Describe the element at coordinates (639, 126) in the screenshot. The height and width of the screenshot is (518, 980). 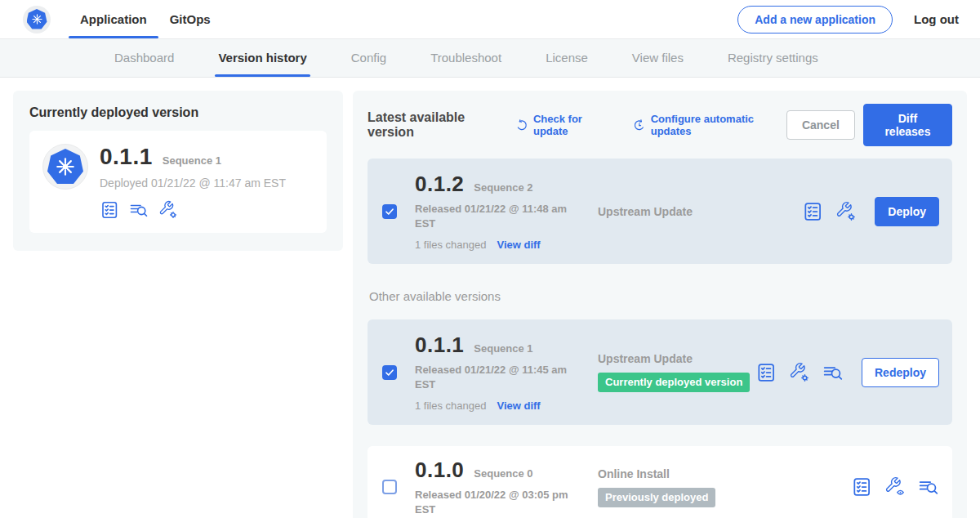
I see `auto-update-schedule-icon` at that location.